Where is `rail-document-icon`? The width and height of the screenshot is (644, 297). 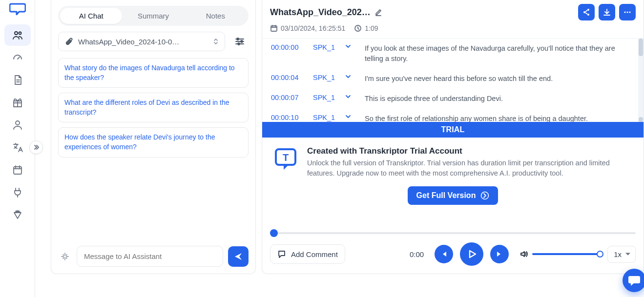
rail-document-icon is located at coordinates (18, 80).